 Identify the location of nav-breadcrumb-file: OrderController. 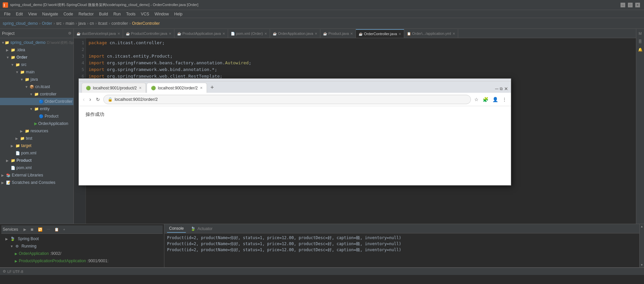
(146, 23).